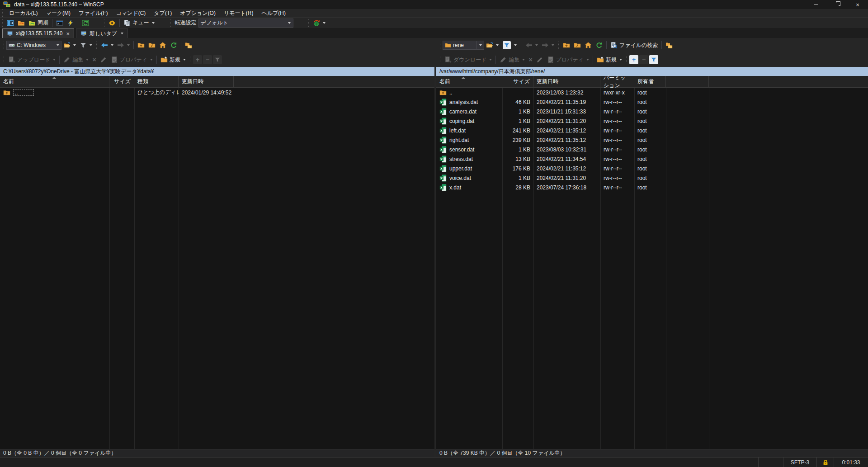 This screenshot has height=467, width=868. Describe the element at coordinates (60, 23) in the screenshot. I see `open-console-button` at that location.